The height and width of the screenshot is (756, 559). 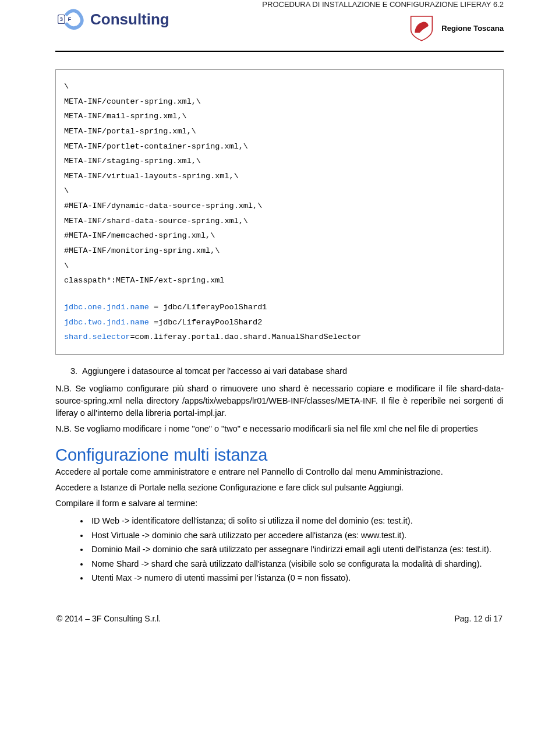 What do you see at coordinates (107, 308) in the screenshot?
I see `code-key: jdbc.one.jndi.name` at bounding box center [107, 308].